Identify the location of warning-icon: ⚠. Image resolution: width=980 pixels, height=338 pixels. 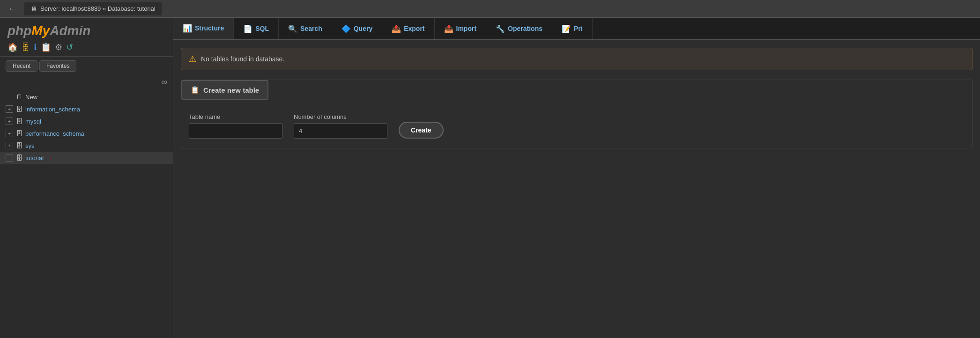
(193, 59).